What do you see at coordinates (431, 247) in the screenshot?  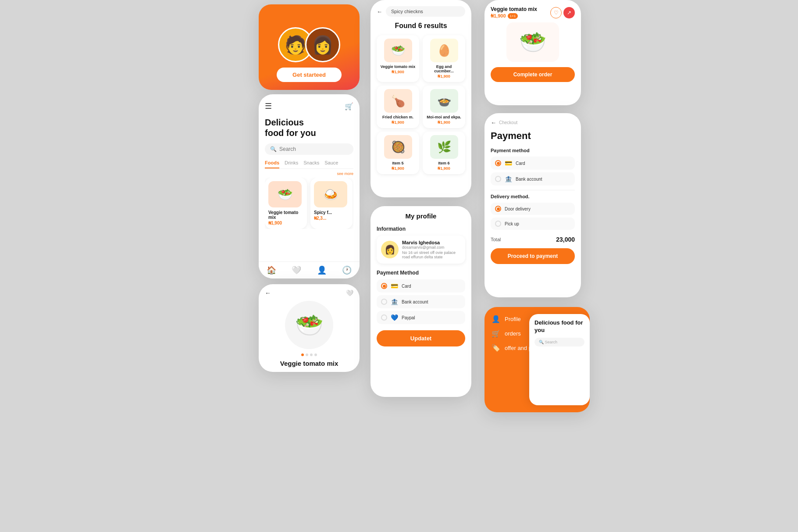 I see `user-email: dosamarvis@gmail.com` at bounding box center [431, 247].